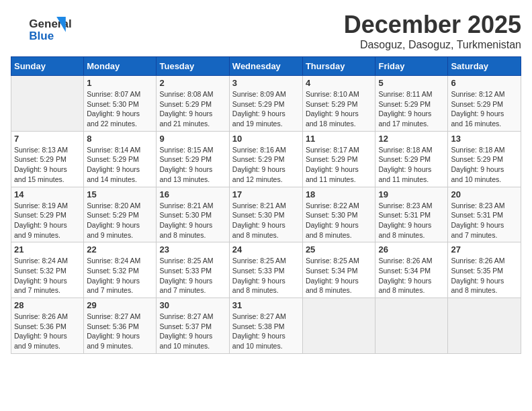  Describe the element at coordinates (193, 215) in the screenshot. I see `calendar-cell: 16Sunrise: 8:21 AMSunset: 5:30 PMDayligh…` at that location.